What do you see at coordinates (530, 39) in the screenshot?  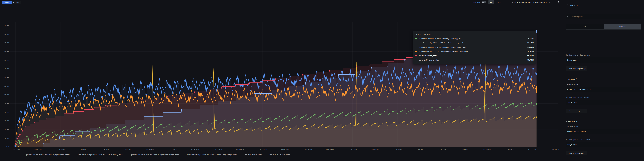 I see `tooltip-series-value: 24.7 GB` at bounding box center [530, 39].